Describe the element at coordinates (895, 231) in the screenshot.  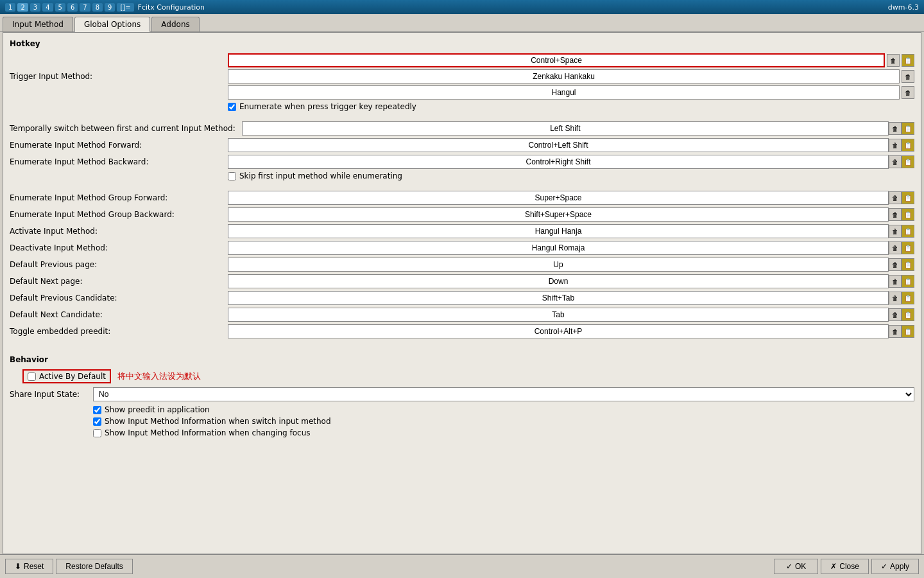
I see `activate-im-clear: 🗑` at that location.